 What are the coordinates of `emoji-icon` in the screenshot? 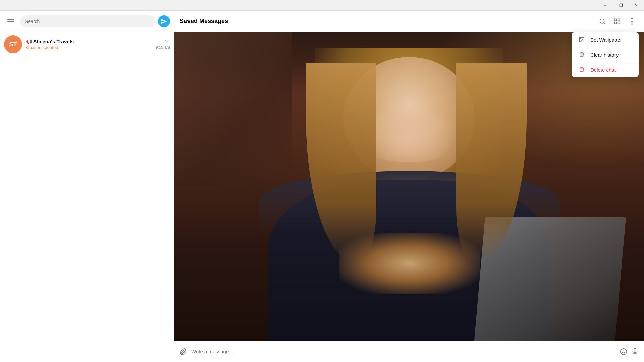 It's located at (624, 352).